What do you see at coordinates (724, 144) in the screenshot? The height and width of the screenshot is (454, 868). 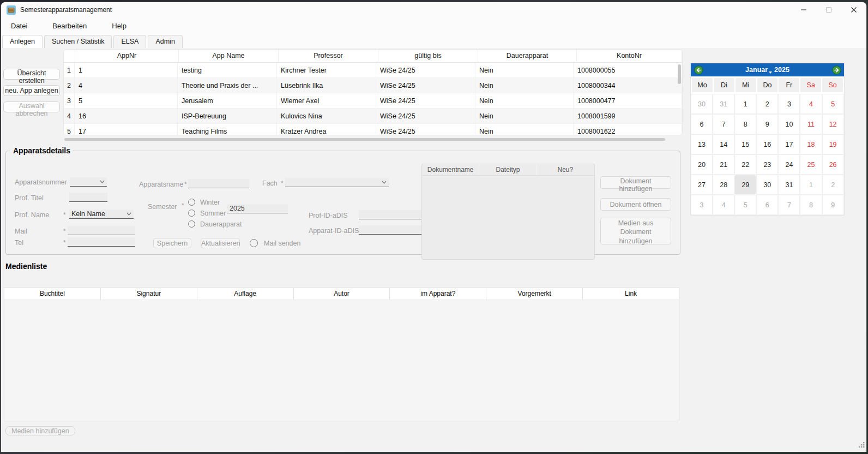 I see `calendar-day: 14` at bounding box center [724, 144].